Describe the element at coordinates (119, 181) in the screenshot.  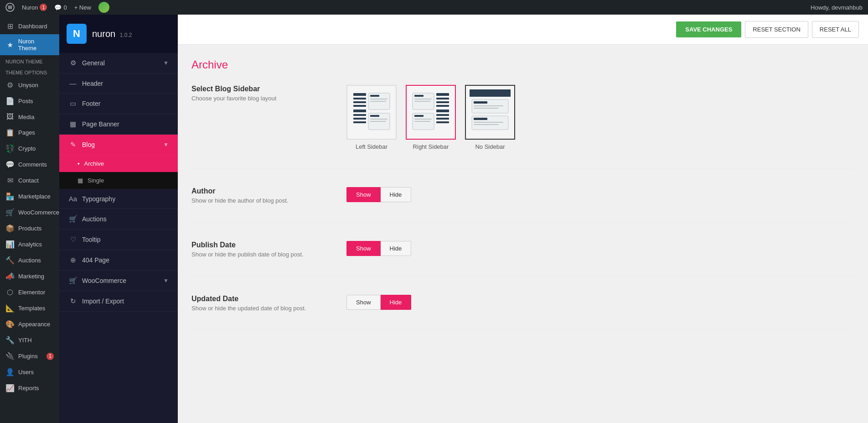
I see `submenu-single: ▦ Single` at that location.